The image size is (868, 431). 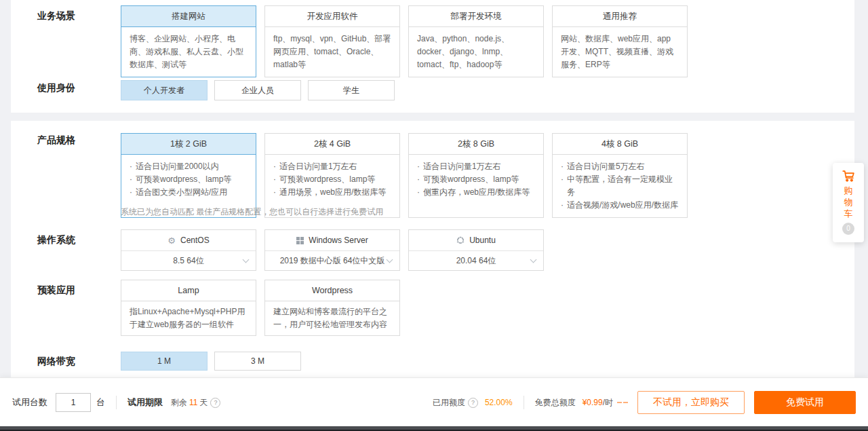 What do you see at coordinates (848, 229) in the screenshot?
I see `cart-count-badge: 0` at bounding box center [848, 229].